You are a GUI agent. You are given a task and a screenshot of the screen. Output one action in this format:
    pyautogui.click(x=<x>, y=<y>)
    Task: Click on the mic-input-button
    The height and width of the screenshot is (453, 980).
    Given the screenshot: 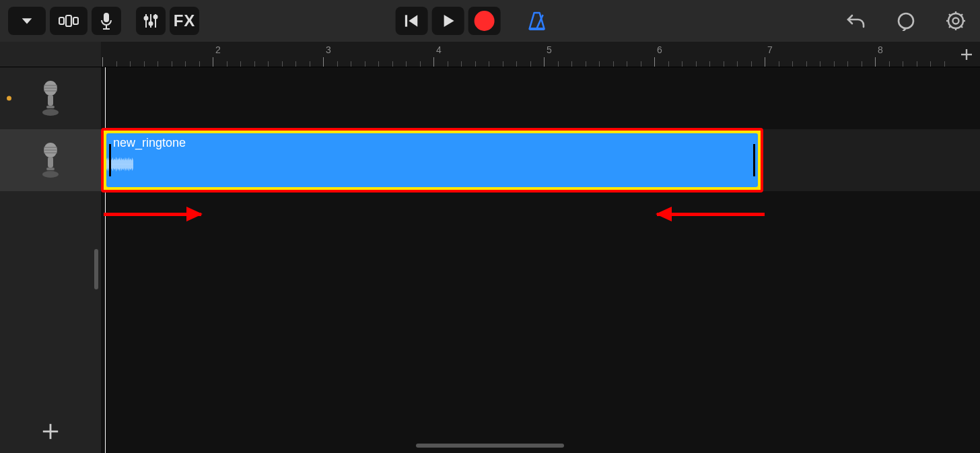 What is the action you would take?
    pyautogui.click(x=106, y=21)
    